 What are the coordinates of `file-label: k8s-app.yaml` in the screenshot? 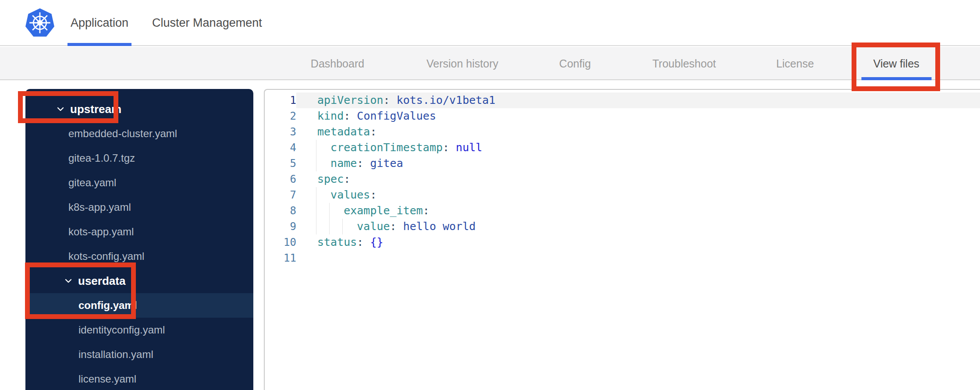 It's located at (100, 207).